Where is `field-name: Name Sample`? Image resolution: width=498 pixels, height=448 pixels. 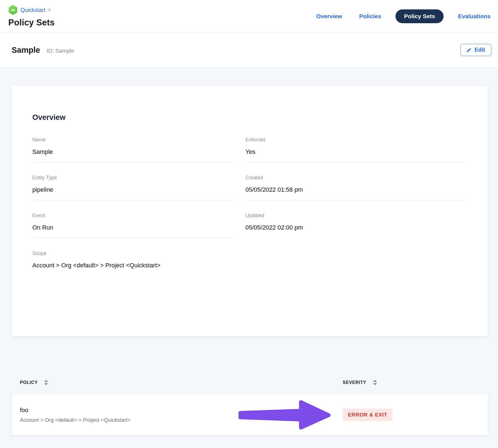 field-name: Name Sample is located at coordinates (134, 150).